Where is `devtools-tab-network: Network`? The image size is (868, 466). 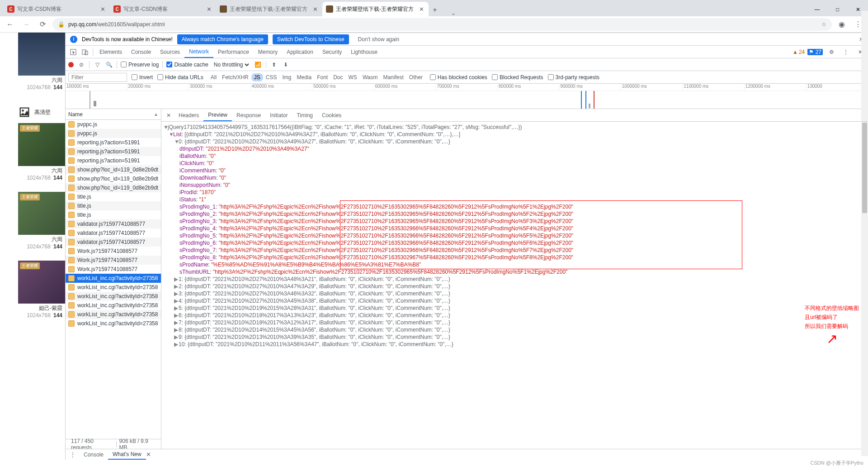 devtools-tab-network: Network is located at coordinates (199, 52).